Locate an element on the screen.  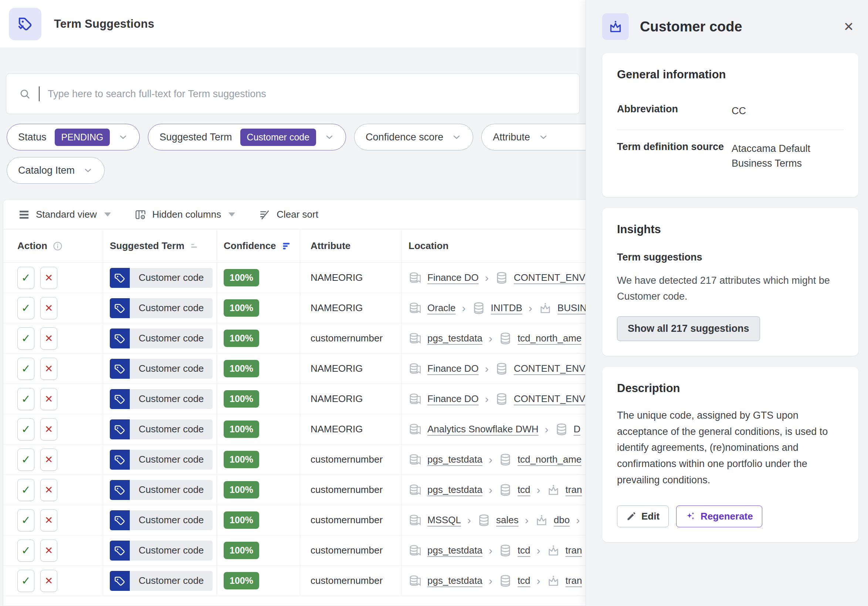
column-header-suggested-term: Suggested Term is located at coordinates (160, 246).